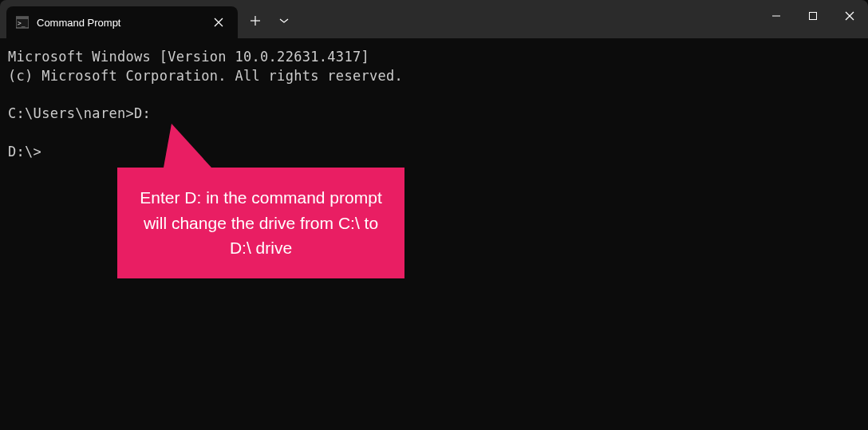 The image size is (868, 430). What do you see at coordinates (850, 16) in the screenshot?
I see `close-window-button` at bounding box center [850, 16].